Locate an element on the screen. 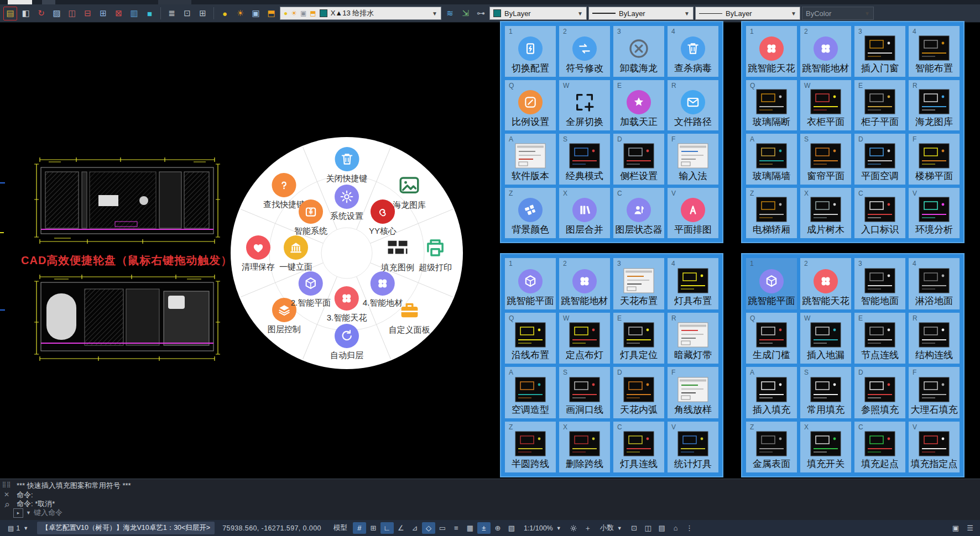 This screenshot has width=980, height=536. panel-tile: X成片树木 is located at coordinates (826, 213).